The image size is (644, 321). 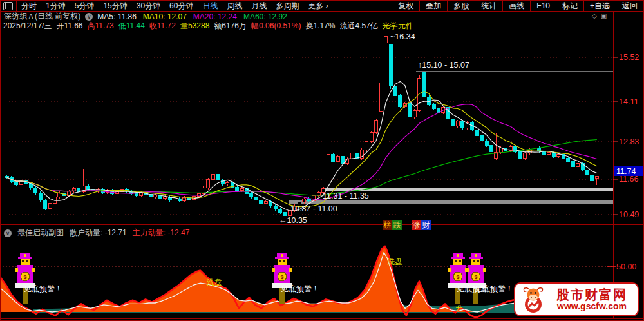 I want to click on quick-badge-0: 榜, so click(x=388, y=226).